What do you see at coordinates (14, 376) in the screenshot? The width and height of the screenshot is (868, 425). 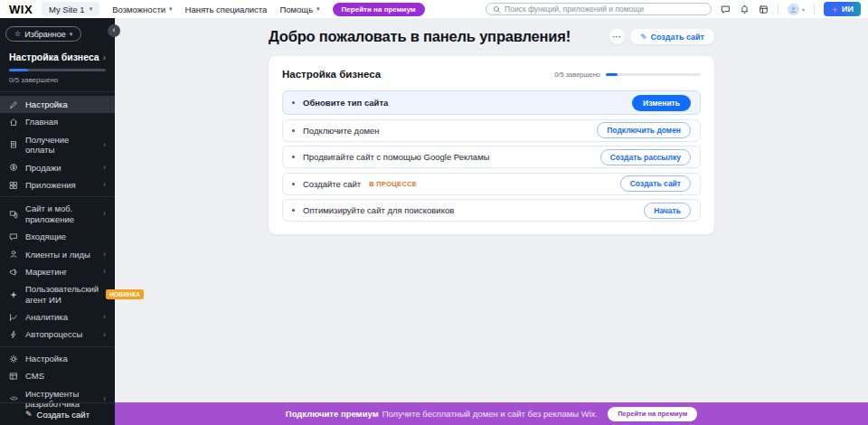 I see `database-icon` at bounding box center [14, 376].